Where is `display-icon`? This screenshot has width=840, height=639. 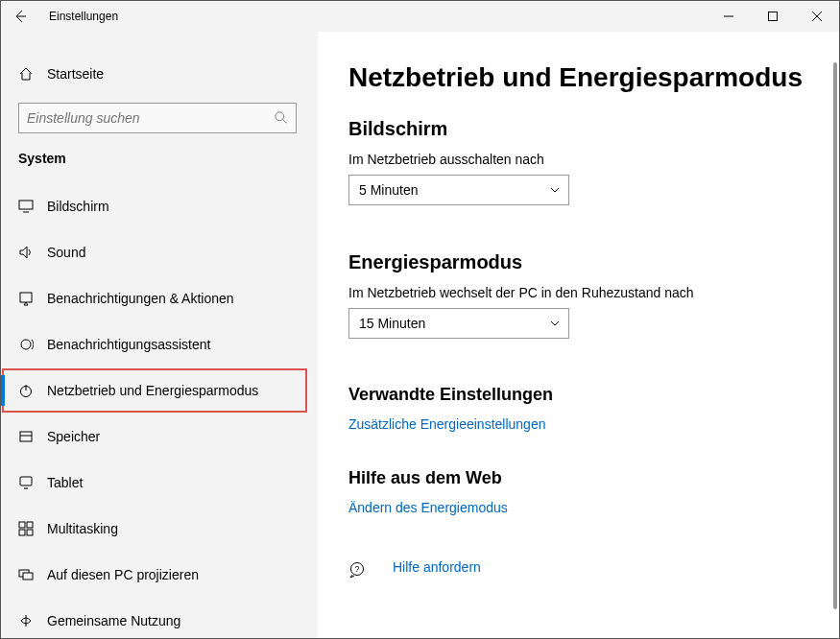 display-icon is located at coordinates (33, 206).